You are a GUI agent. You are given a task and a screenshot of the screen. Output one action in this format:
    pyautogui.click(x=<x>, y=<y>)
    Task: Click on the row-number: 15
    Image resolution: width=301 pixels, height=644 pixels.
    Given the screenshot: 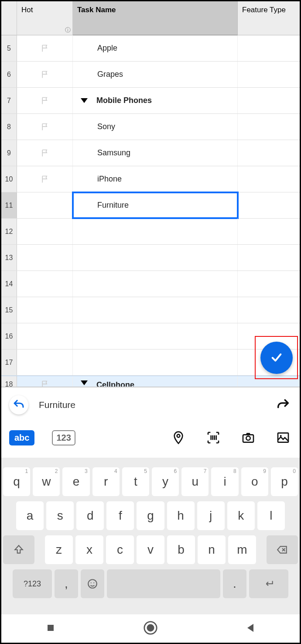 What is the action you would take?
    pyautogui.click(x=9, y=310)
    